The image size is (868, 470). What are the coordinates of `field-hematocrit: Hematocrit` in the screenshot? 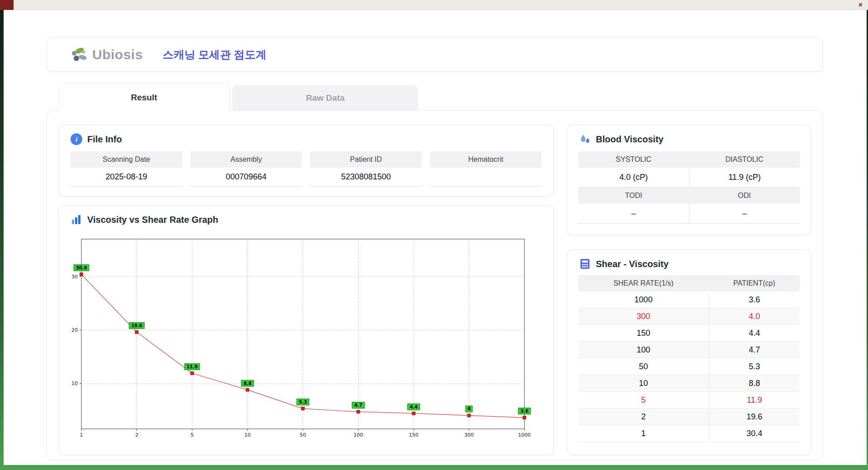 It's located at (486, 169).